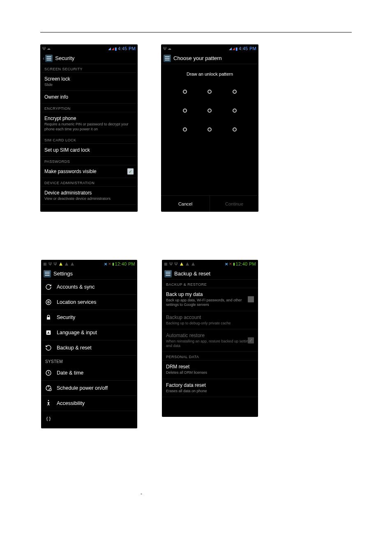 Image resolution: width=392 pixels, height=555 pixels. I want to click on screenshot-security: Ψ ☁ ◢ ◢ ▮ 4:45 PM ‹ Security SCREEN SECU…, so click(89, 128).